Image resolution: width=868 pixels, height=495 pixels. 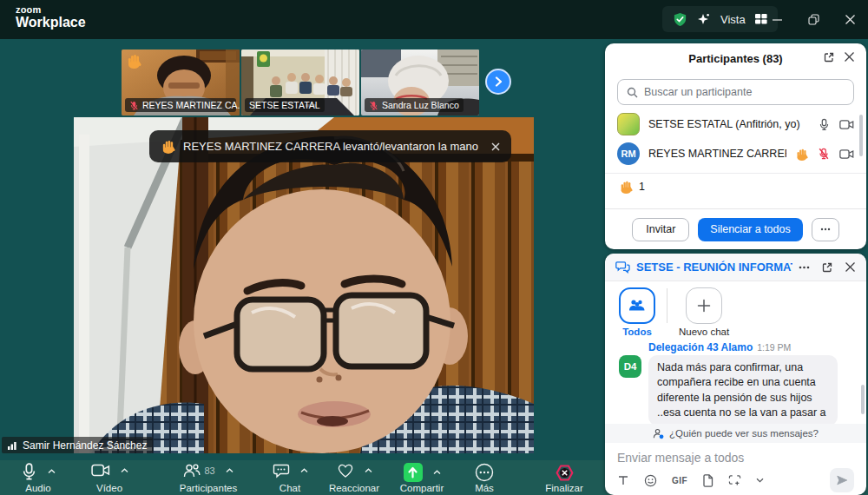 What do you see at coordinates (658, 434) in the screenshot?
I see `privacy-person-icon` at bounding box center [658, 434].